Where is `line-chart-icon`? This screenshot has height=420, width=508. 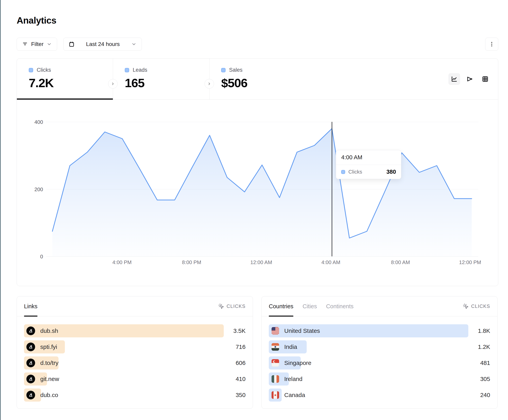
line-chart-icon is located at coordinates (454, 79).